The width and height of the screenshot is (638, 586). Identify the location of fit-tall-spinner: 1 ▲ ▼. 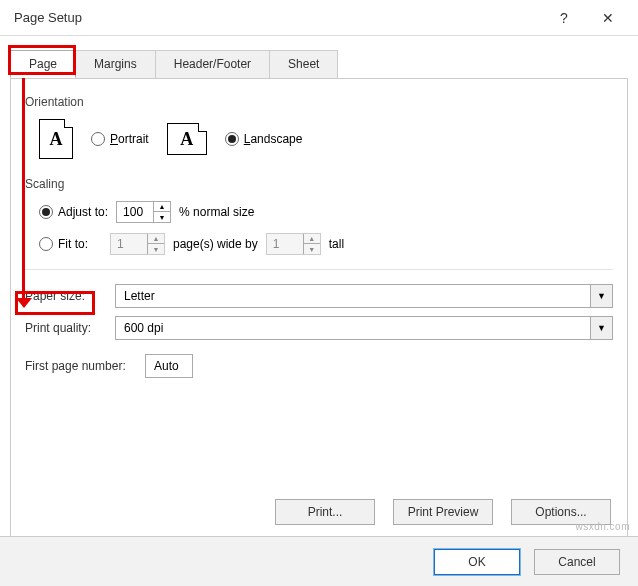
(294, 244).